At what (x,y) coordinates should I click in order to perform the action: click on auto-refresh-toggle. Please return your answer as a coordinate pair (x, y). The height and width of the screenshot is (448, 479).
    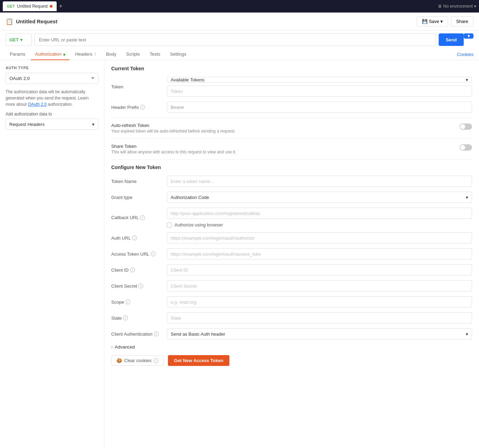
    Looking at the image, I should click on (466, 127).